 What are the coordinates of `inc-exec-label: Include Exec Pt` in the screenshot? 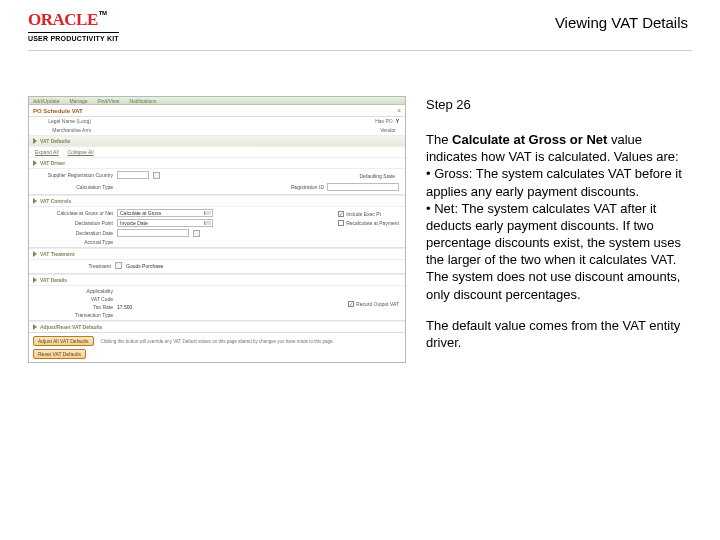 It's located at (364, 214).